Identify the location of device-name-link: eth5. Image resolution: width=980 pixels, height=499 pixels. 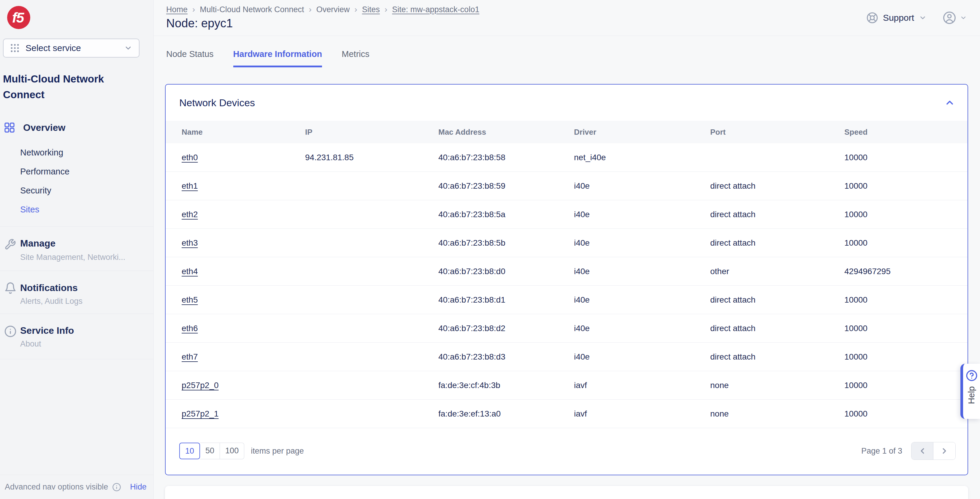
(189, 300).